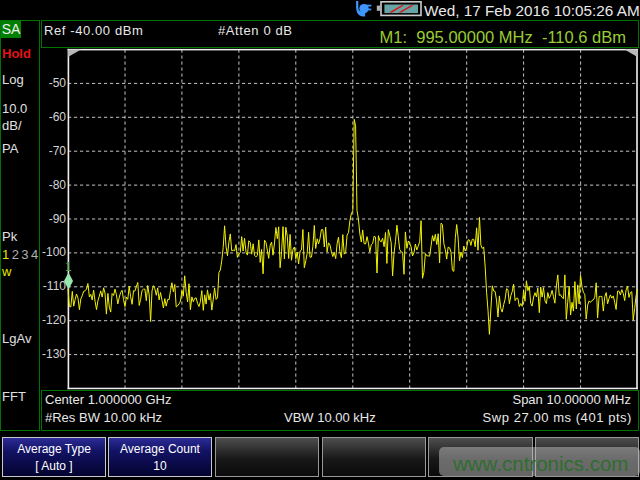 Image resolution: width=640 pixels, height=480 pixels. Describe the element at coordinates (58, 185) in the screenshot. I see `svg-text: -80` at that location.